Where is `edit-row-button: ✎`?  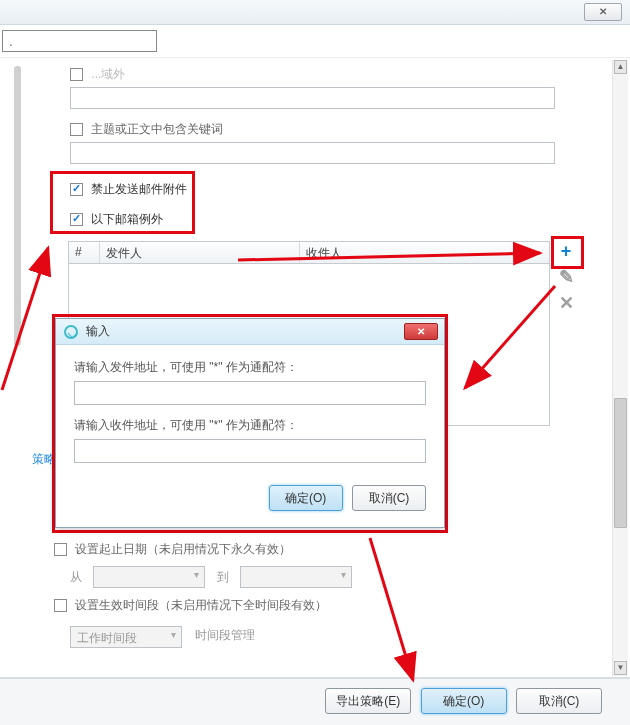 edit-row-button: ✎ is located at coordinates (566, 278).